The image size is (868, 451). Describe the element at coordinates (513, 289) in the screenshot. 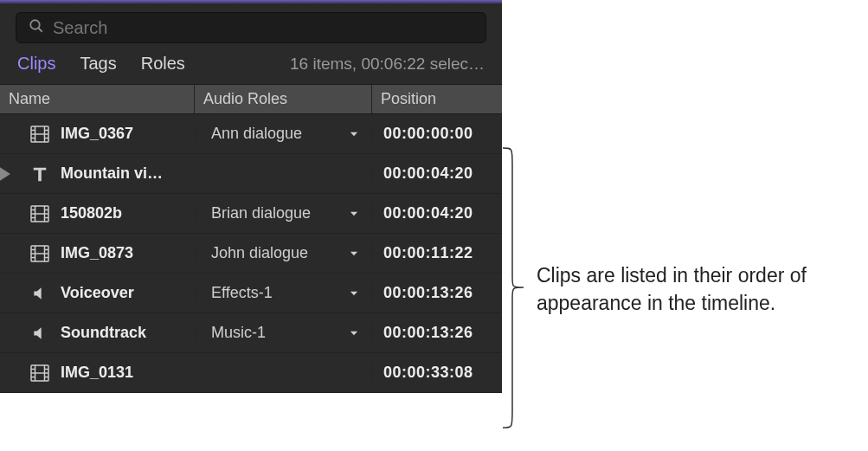

I see `bracket-icon` at that location.